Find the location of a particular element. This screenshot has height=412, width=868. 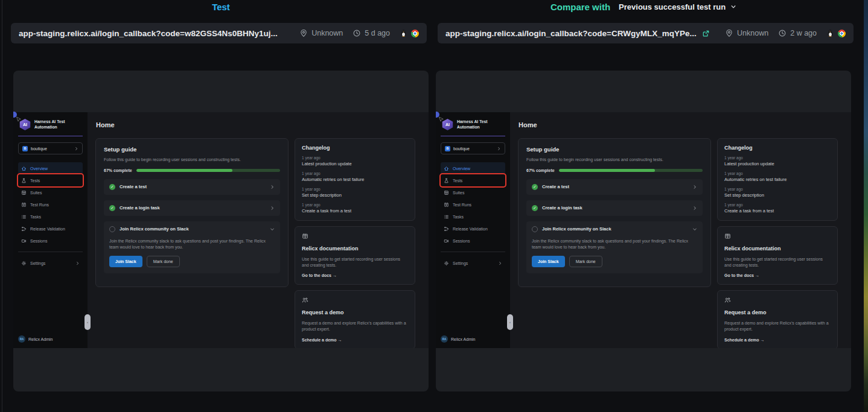

sidebar-item-label: Tests is located at coordinates (458, 181).